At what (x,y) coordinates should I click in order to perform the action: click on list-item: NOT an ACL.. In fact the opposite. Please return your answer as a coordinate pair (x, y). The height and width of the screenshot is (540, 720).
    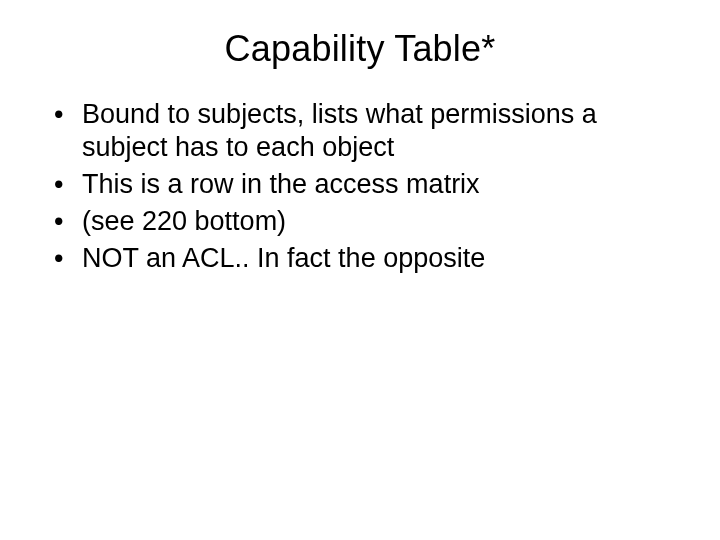
    Looking at the image, I should click on (363, 258).